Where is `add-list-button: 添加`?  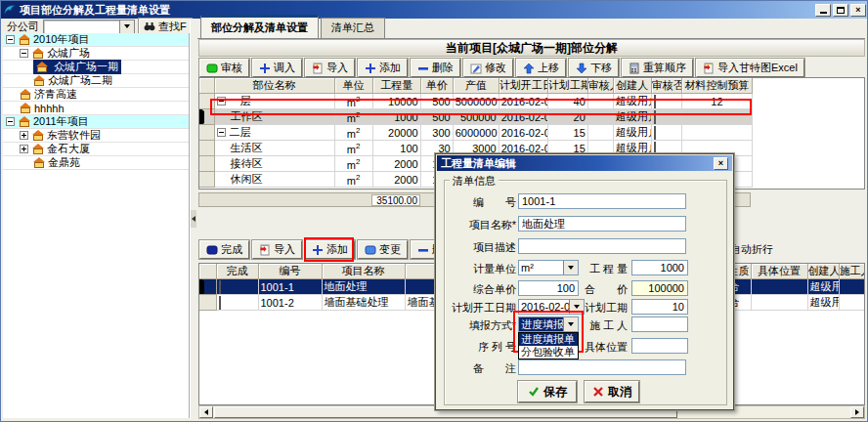 add-list-button: 添加 is located at coordinates (330, 250).